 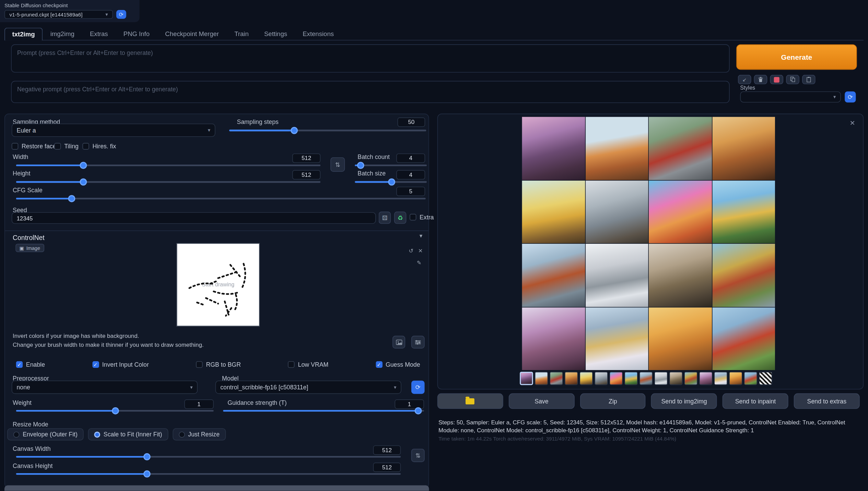 I want to click on swap-width-height-button: ⇅, so click(x=338, y=164).